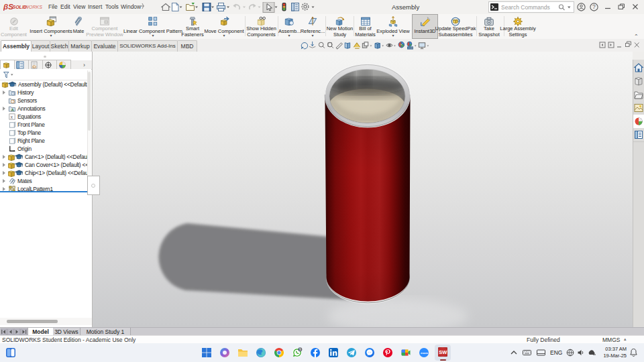 Image resolution: width=644 pixels, height=362 pixels. I want to click on svg-text: WORKS, so click(34, 7).